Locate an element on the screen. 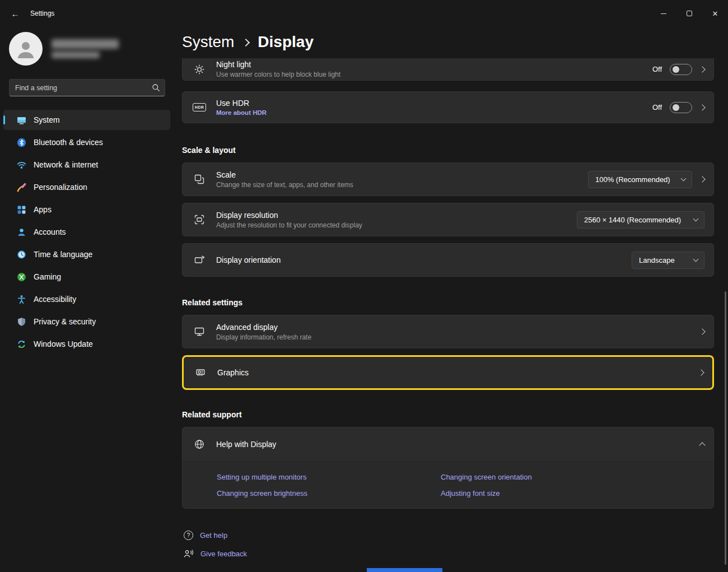 This screenshot has width=728, height=572. xbox-icon is located at coordinates (21, 277).